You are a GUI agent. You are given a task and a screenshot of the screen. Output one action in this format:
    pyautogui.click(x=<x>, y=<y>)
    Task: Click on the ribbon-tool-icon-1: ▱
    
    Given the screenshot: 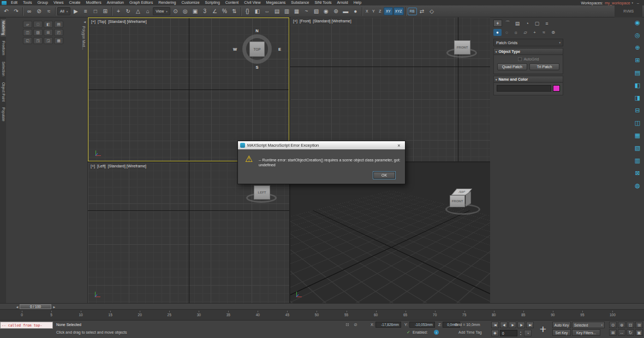 What is the action you would take?
    pyautogui.click(x=27, y=24)
    